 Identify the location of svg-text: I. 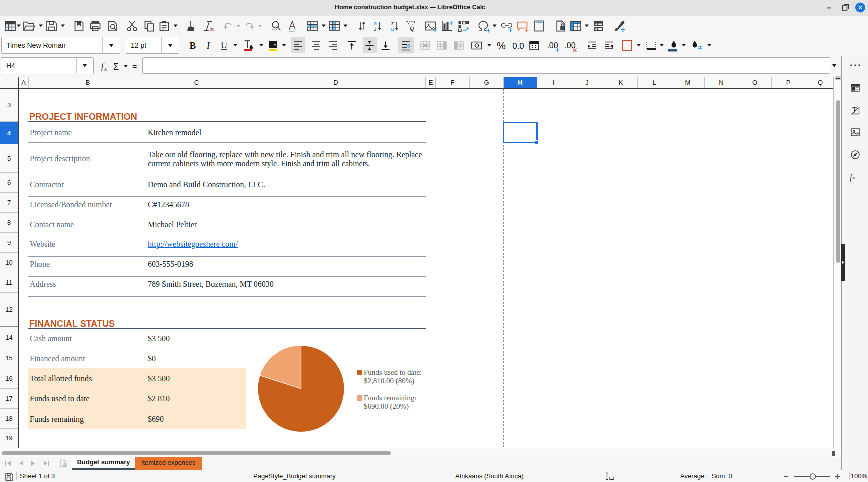
(209, 46).